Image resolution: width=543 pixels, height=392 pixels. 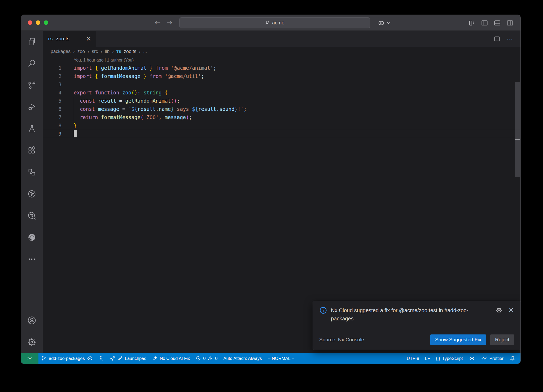 What do you see at coordinates (130, 51) in the screenshot?
I see `breadcrumb-item-file: zoo.ts` at bounding box center [130, 51].